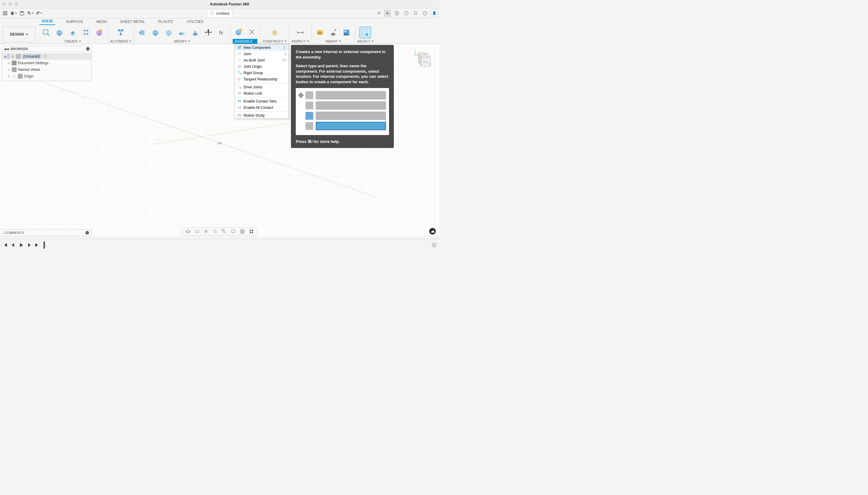 Image resolution: width=868 pixels, height=495 pixels. Describe the element at coordinates (220, 13) in the screenshot. I see `file-tab: Untitled` at that location.